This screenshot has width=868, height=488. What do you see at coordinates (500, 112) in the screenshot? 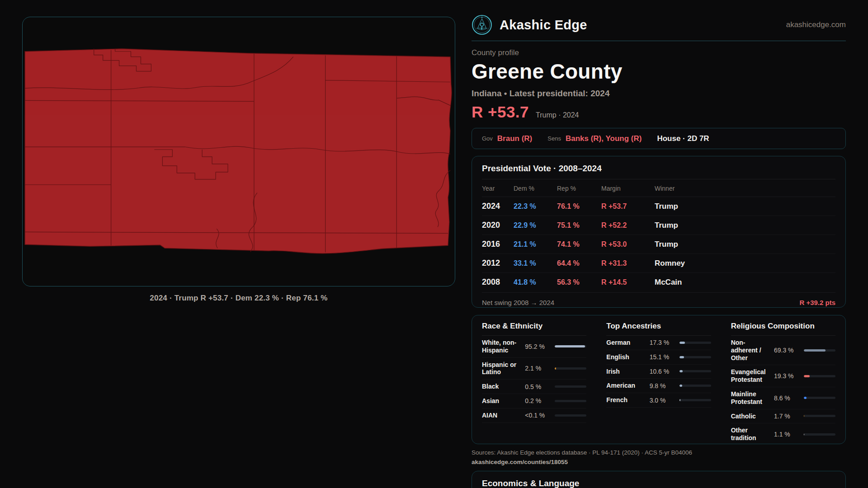
I see `margin-value: R +53.7` at bounding box center [500, 112].